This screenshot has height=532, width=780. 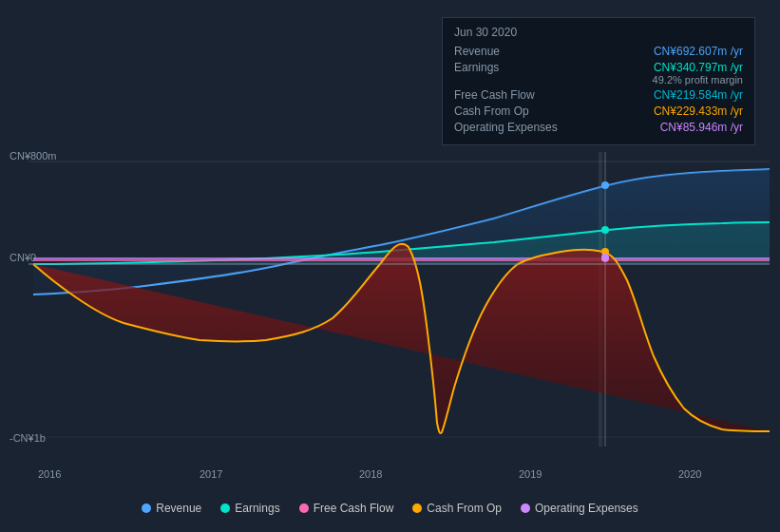 What do you see at coordinates (179, 508) in the screenshot?
I see `legend-label-revenue: Revenue` at bounding box center [179, 508].